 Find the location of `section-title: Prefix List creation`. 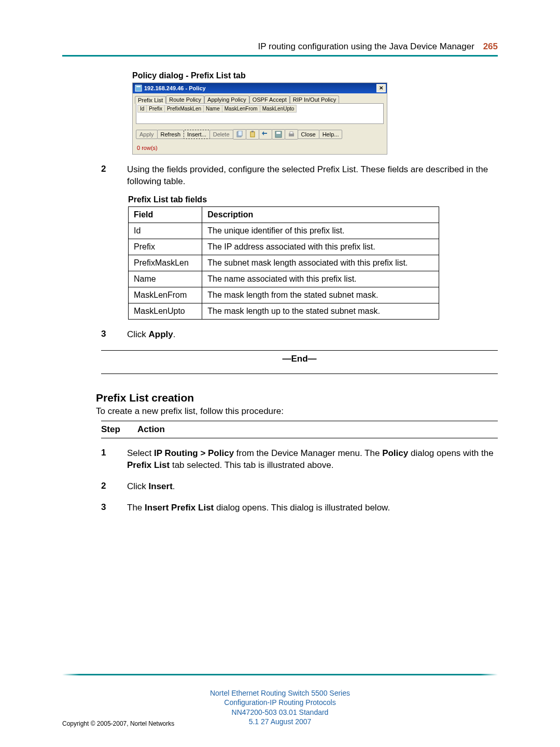

section-title: Prefix List creation is located at coordinates (297, 398).